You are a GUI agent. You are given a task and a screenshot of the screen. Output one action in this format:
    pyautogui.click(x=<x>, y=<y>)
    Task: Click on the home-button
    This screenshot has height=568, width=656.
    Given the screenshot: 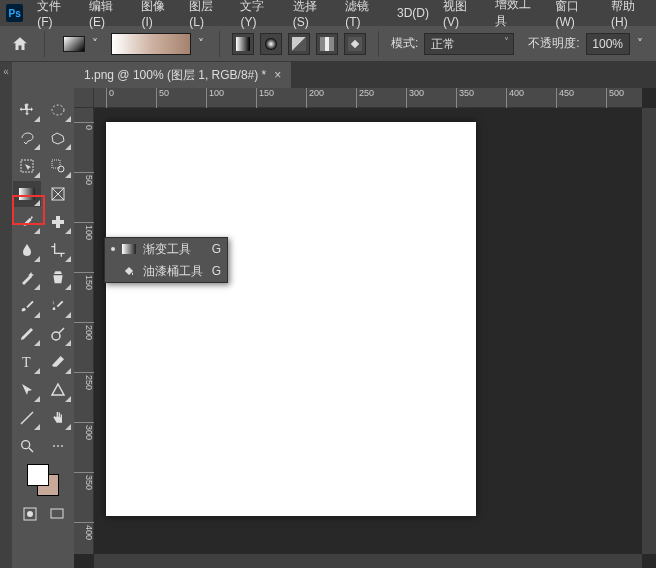 What is the action you would take?
    pyautogui.click(x=20, y=44)
    